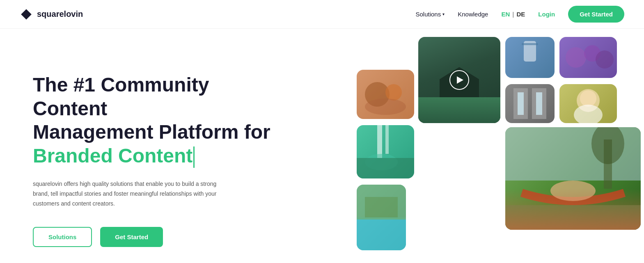 The height and width of the screenshot is (263, 644). I want to click on logo-icon, so click(26, 14).